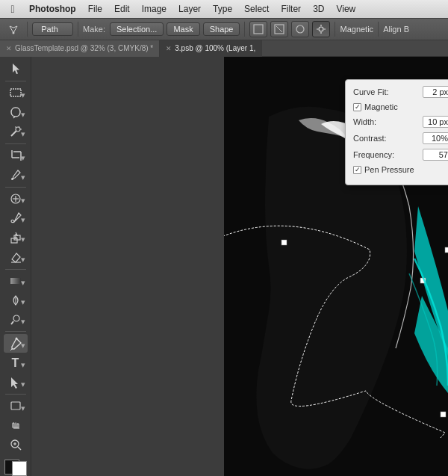  What do you see at coordinates (16, 155) in the screenshot?
I see `tool-crop: ▾` at bounding box center [16, 155].